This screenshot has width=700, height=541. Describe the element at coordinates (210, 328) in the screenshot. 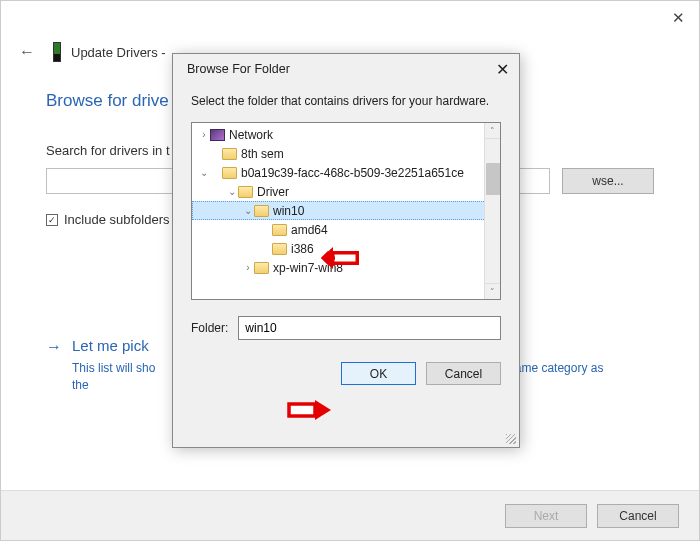

I see `folder-field-label: Folder:` at that location.